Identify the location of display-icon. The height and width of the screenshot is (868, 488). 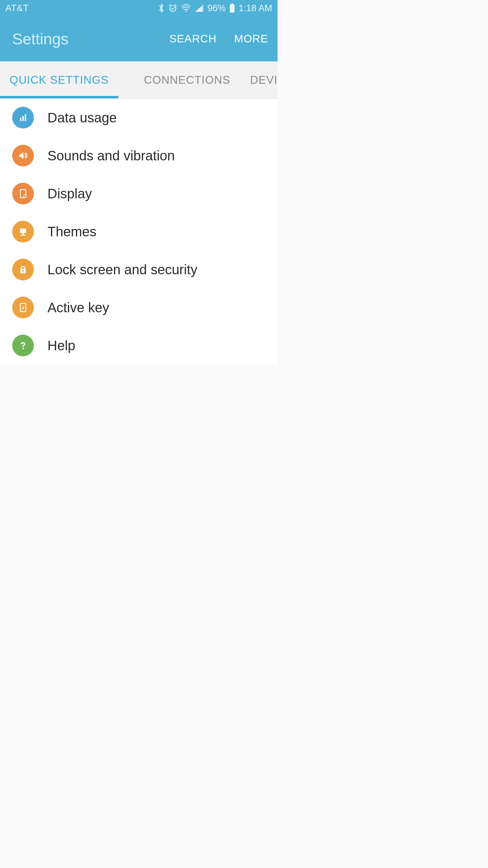
(23, 194).